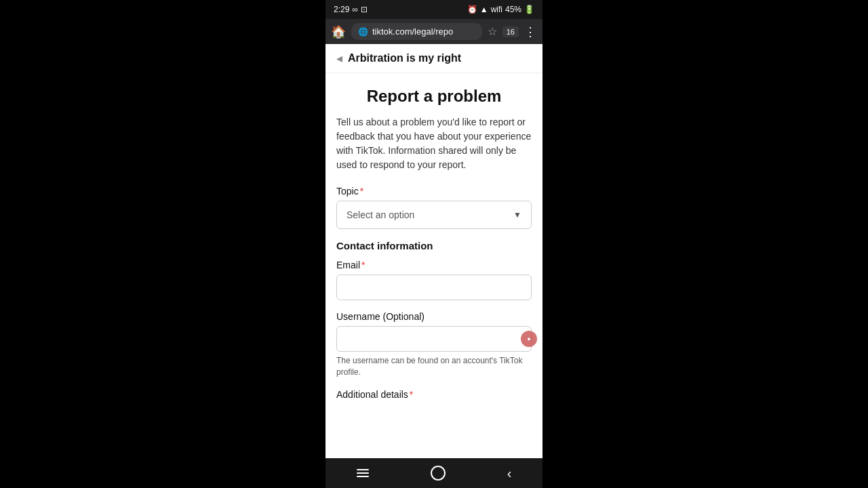 This screenshot has width=868, height=488. Describe the element at coordinates (363, 32) in the screenshot. I see `favicon-icon: 🌐` at that location.